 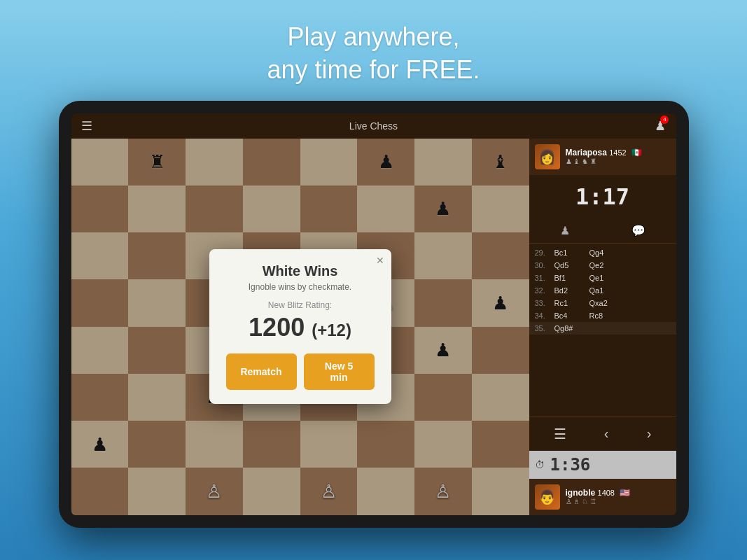 What do you see at coordinates (604, 153) in the screenshot?
I see `player-top-name: Mariaposa 1452 🇲🇽` at bounding box center [604, 153].